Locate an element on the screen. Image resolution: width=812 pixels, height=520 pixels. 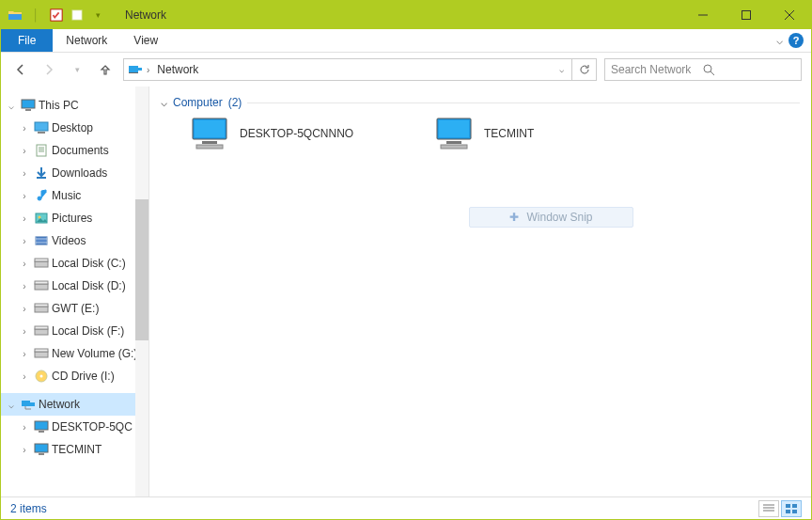
ribbon-collapse-icon: ⌵ is located at coordinates (780, 40).